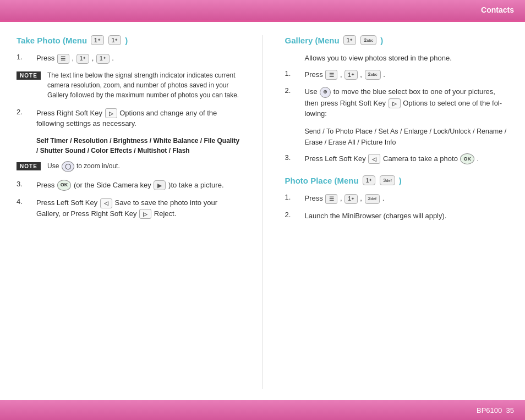 This screenshot has width=525, height=420. Describe the element at coordinates (397, 180) in the screenshot. I see `photo-place-heading: Photo Place (Menu 1✦ 3def )` at that location.